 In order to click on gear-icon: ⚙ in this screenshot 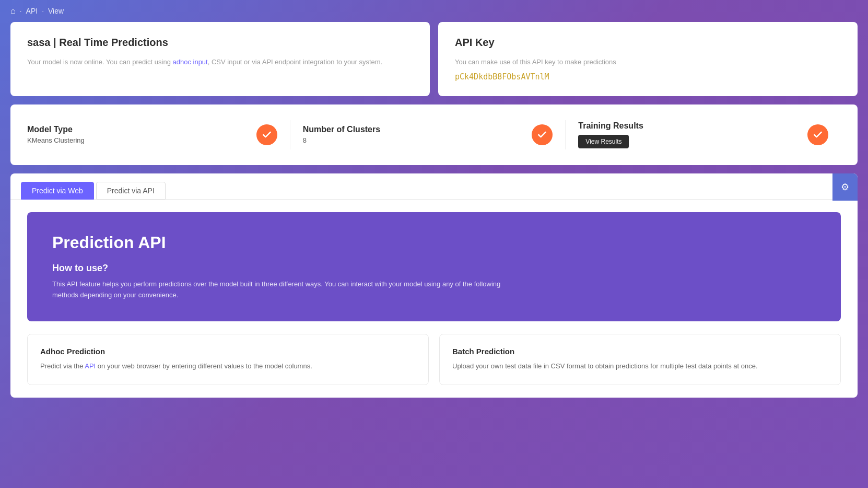, I will do `click(845, 187)`.